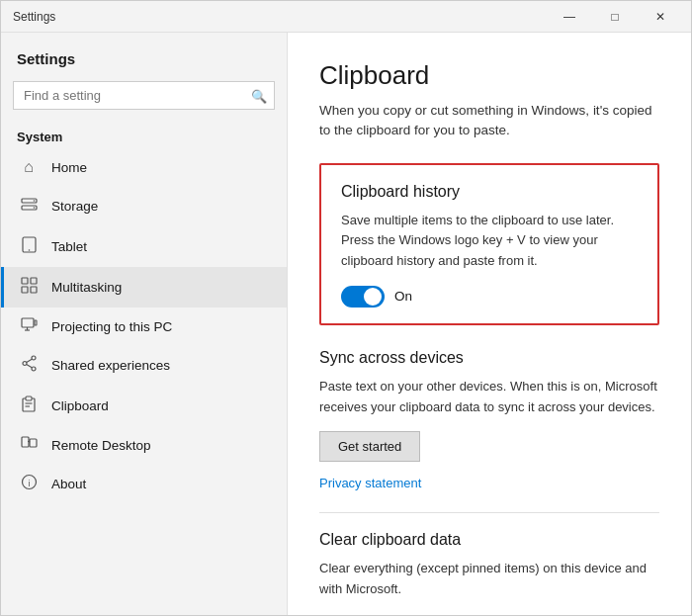 The width and height of the screenshot is (692, 616). I want to click on storage-icon, so click(29, 206).